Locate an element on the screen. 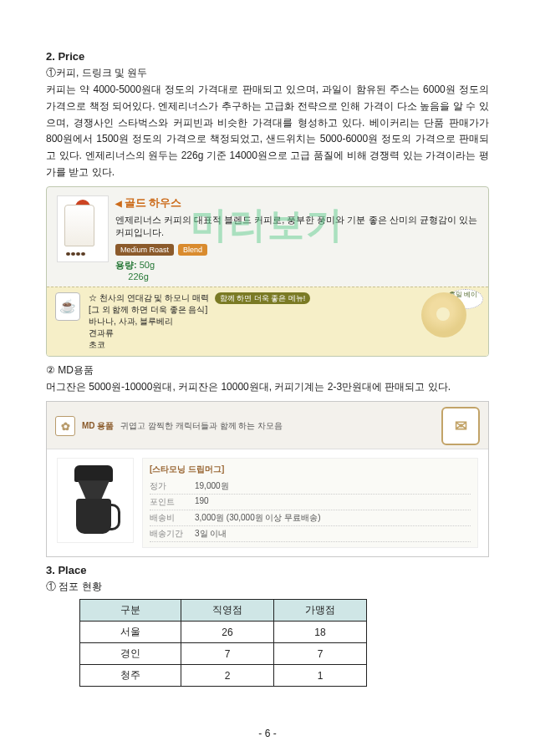  product-badges: Medium Roast Blend is located at coordinates (297, 250).